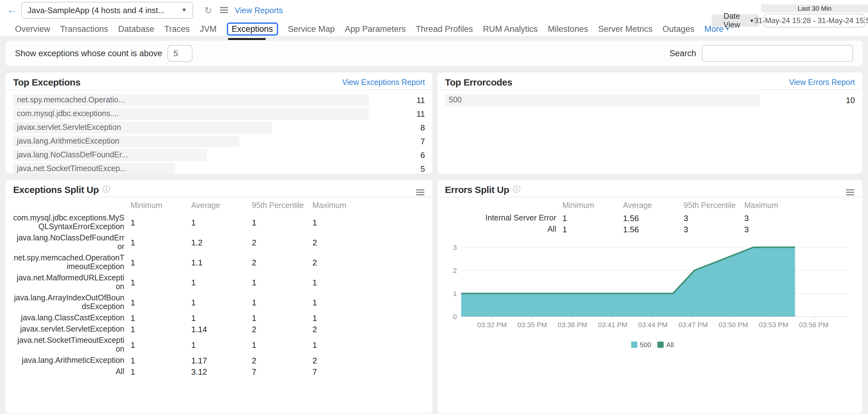 This screenshot has height=414, width=868. Describe the element at coordinates (84, 29) in the screenshot. I see `tab-transactions: Transactions` at that location.